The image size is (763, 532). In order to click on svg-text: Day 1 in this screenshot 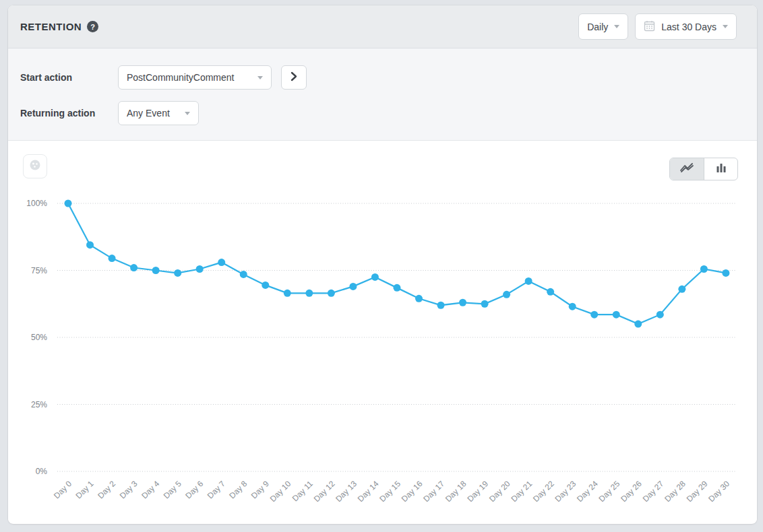, I will do `click(85, 490)`.